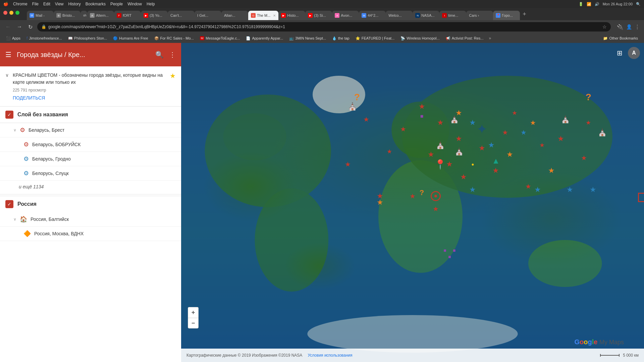 This screenshot has height=362, width=644. What do you see at coordinates (570, 190) in the screenshot?
I see `marker-blue-star-6: ★` at bounding box center [570, 190].